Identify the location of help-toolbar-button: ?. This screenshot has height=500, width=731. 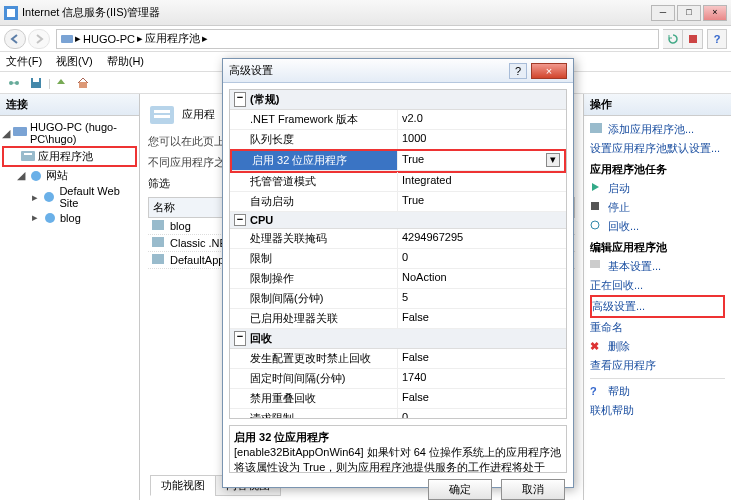
(717, 39).